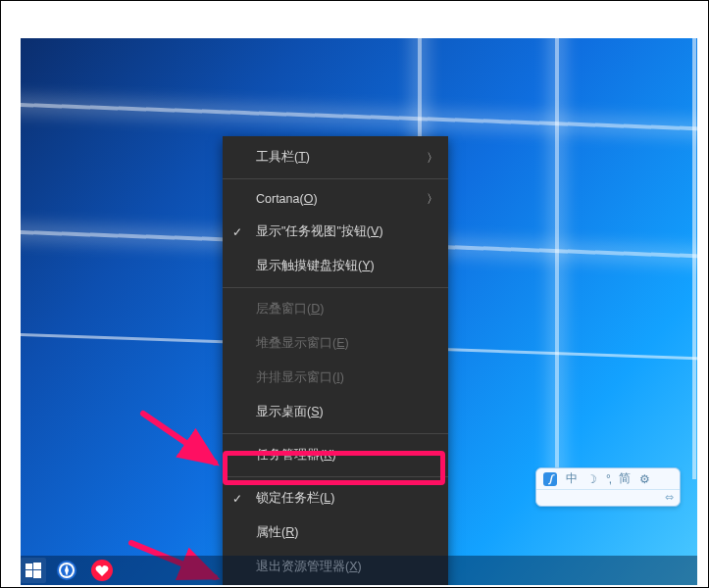 This screenshot has width=709, height=588. Describe the element at coordinates (335, 533) in the screenshot. I see `menu-item-properties: 属性(R)` at that location.